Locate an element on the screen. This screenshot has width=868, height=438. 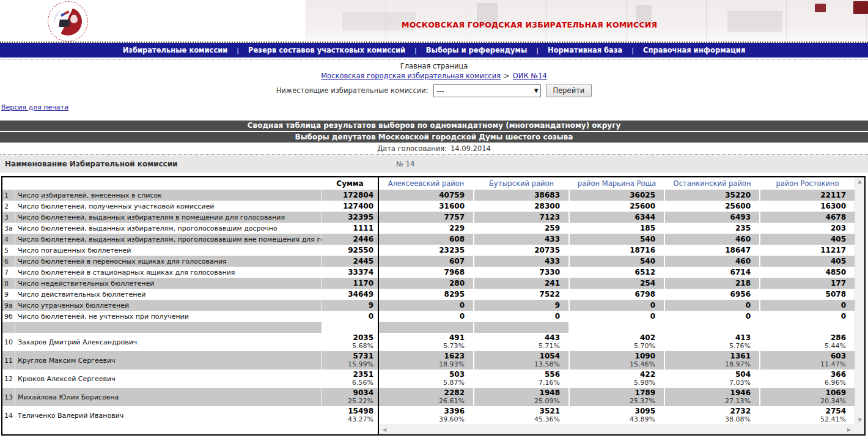
stat-value-cell: 218 is located at coordinates (712, 283).